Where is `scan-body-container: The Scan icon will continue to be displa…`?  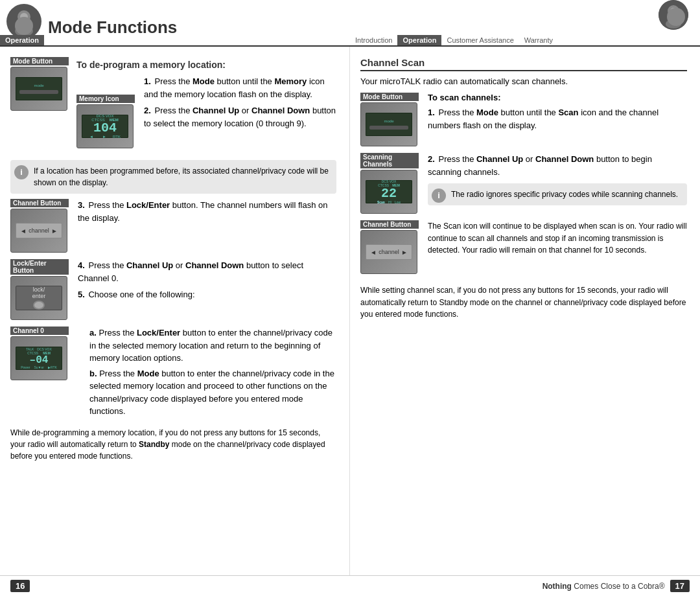 scan-body-container: The Scan icon will continue to be displa… is located at coordinates (557, 238).